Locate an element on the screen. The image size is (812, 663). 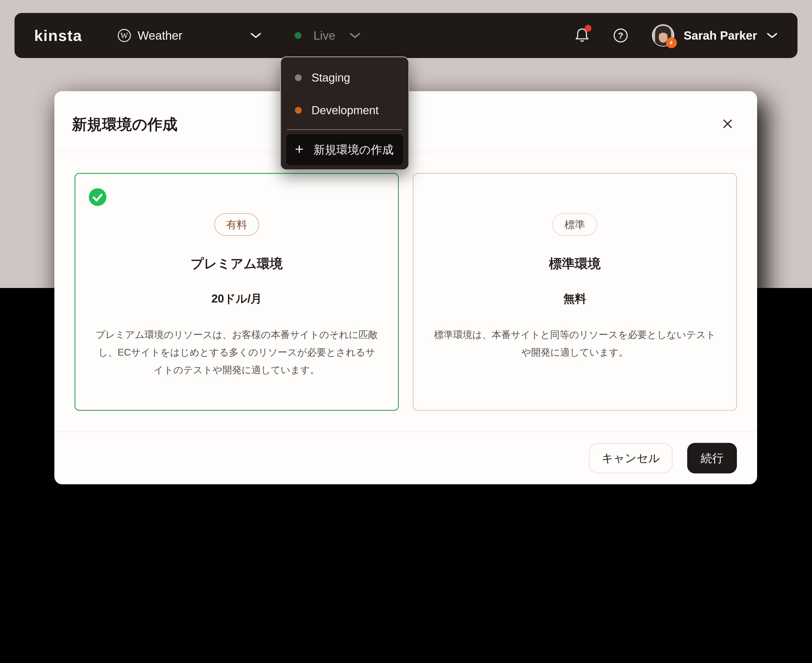
wordpress-icon: W is located at coordinates (124, 36).